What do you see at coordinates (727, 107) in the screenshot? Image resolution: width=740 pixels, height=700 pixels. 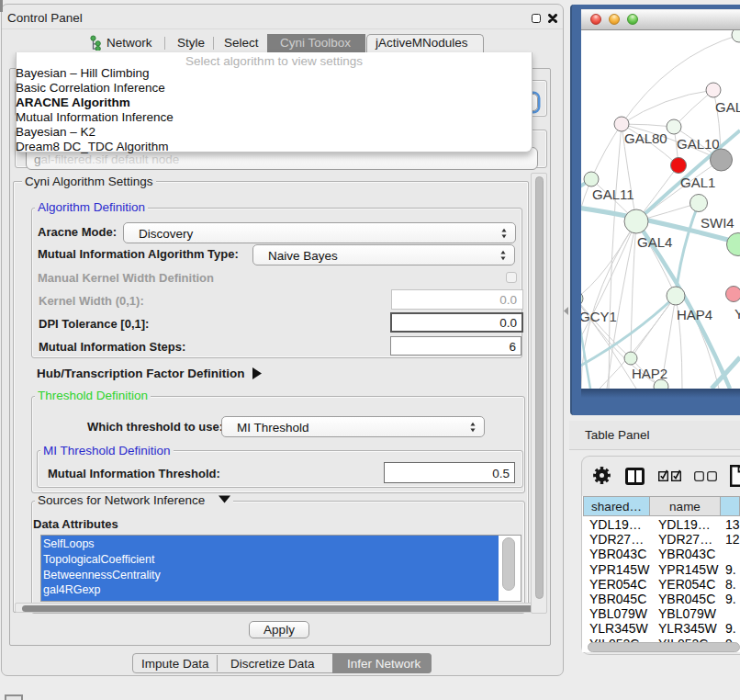 I see `svg-text: GAL2` at bounding box center [727, 107].